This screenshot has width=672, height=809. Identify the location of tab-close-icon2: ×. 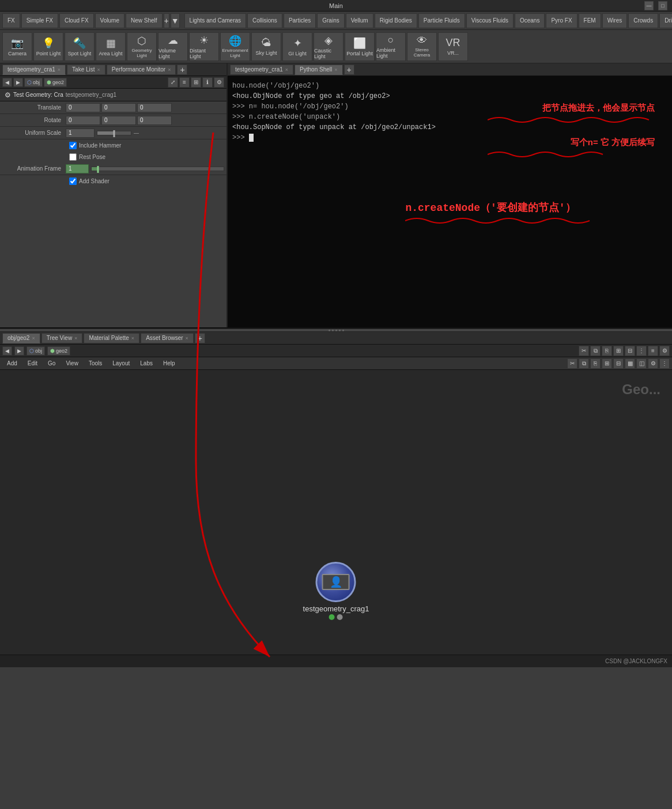
(99, 70).